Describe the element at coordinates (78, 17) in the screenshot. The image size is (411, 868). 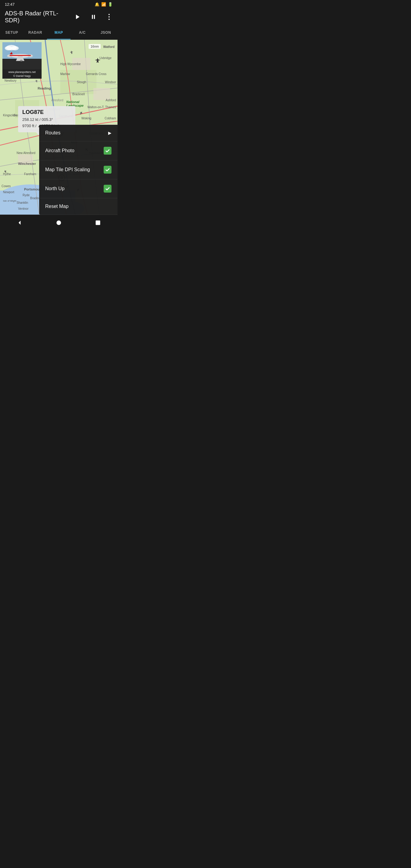
I see `play-button` at that location.